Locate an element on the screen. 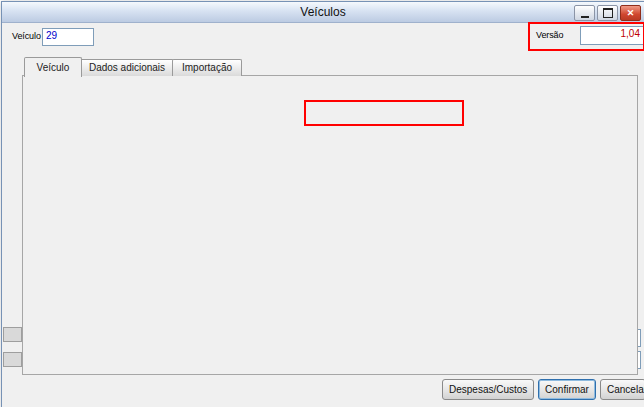 The width and height of the screenshot is (644, 407). maximize-button is located at coordinates (608, 13).